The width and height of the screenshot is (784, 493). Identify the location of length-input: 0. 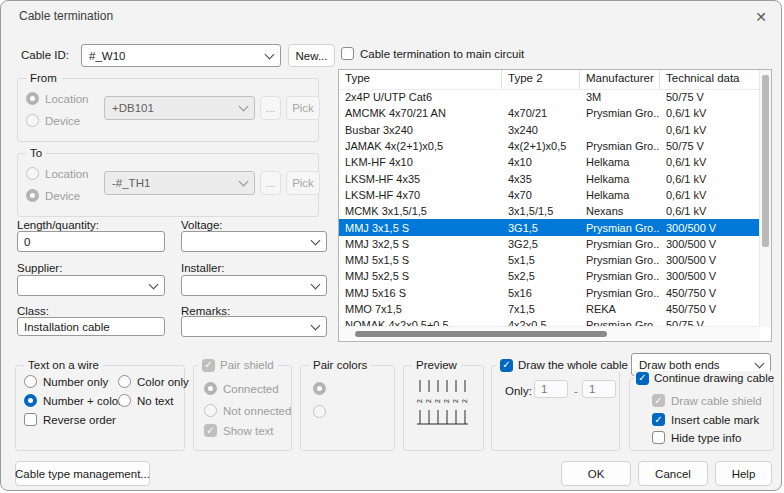
(91, 242).